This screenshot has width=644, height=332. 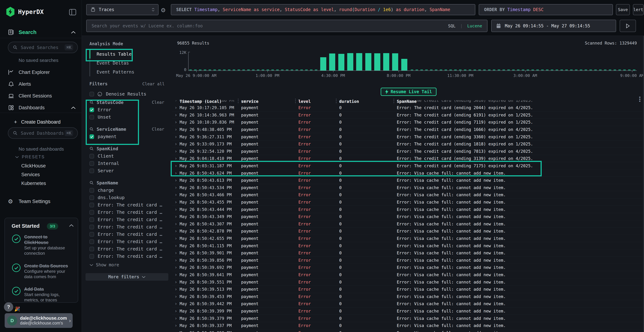 What do you see at coordinates (407, 210) in the screenshot?
I see `table-row: ›May 26 8:50:43.444 PMpaymentError0Error…` at bounding box center [407, 210].